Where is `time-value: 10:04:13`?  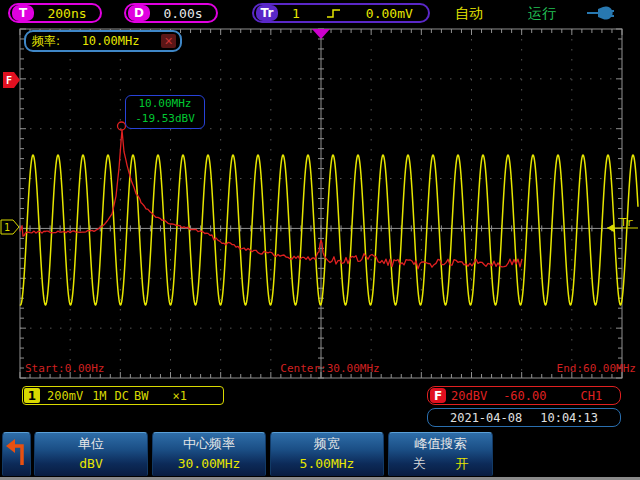
time-value: 10:04:13 is located at coordinates (569, 418).